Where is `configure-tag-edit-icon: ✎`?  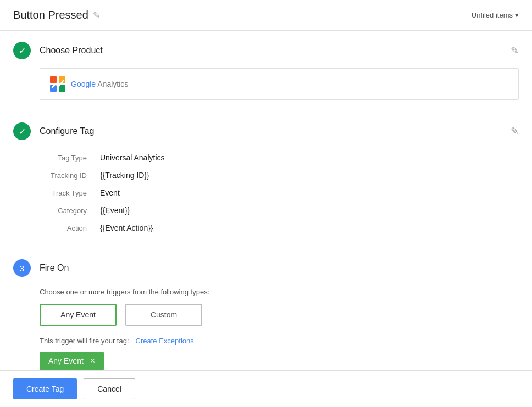
configure-tag-edit-icon: ✎ is located at coordinates (514, 131).